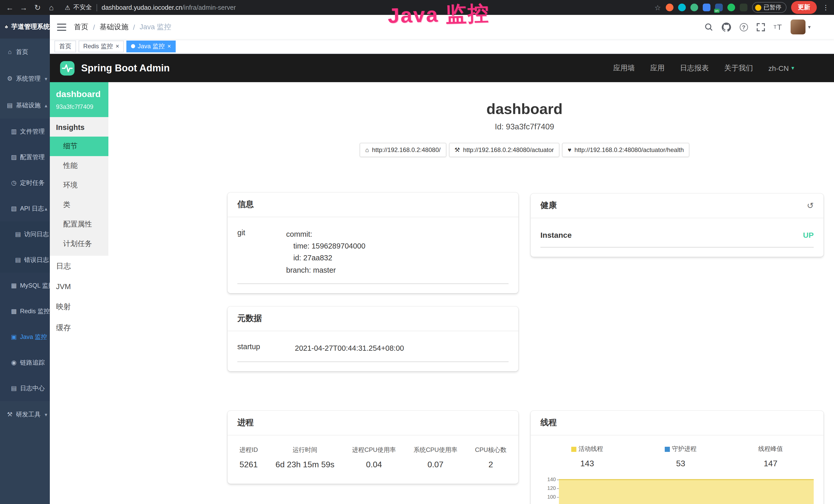 The width and height of the screenshot is (834, 504). Describe the element at coordinates (51, 7) in the screenshot. I see `browser-home-icon: ⌂` at that location.